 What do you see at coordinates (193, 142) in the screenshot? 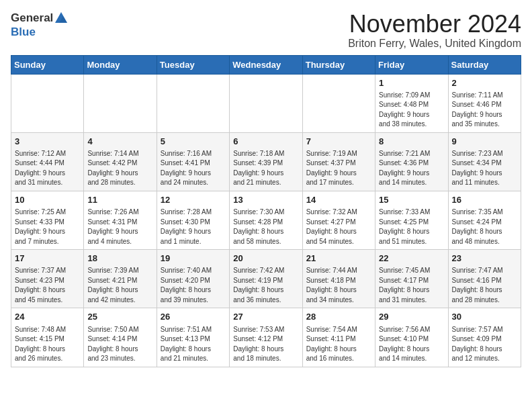
I see `day-number: 5` at bounding box center [193, 142].